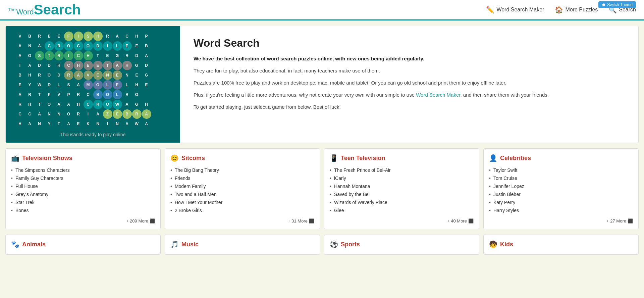 Image resolution: width=644 pixels, height=298 pixels. I want to click on list-item: The Simpsons Characters, so click(83, 170).